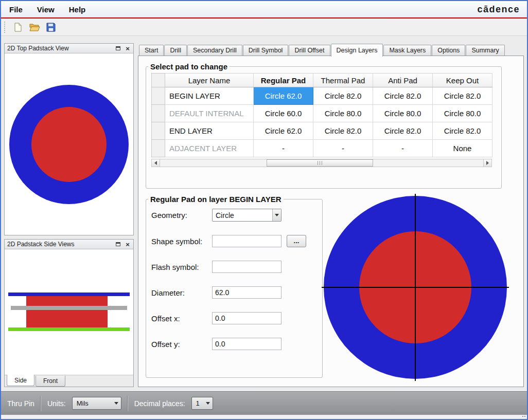  I want to click on units-label: Units:, so click(57, 404).